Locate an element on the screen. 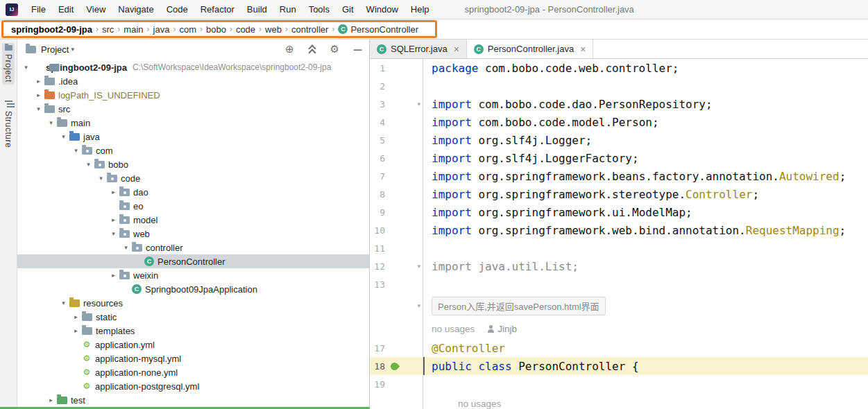 Image resolution: width=868 pixels, height=409 pixels. locate-file-icon: ⊕ is located at coordinates (290, 50).